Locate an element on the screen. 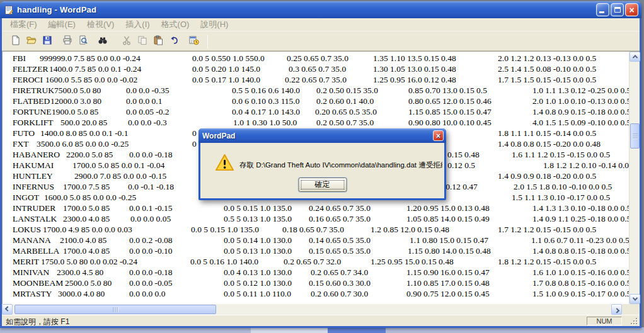 The image size is (644, 333). data-row-fbi: FBI999999.0 7.5 85 0.0 0.0 -0.240.0 5 0.… is located at coordinates (316, 58).